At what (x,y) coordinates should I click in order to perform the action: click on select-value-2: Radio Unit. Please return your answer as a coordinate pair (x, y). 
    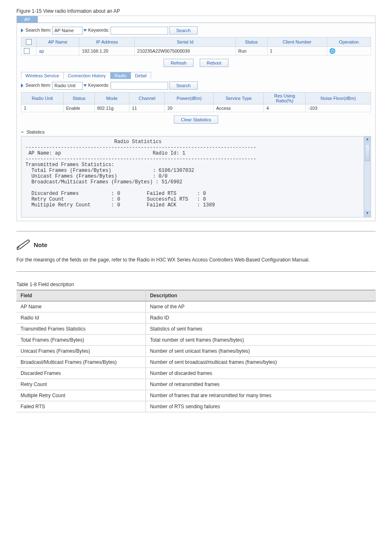
    Looking at the image, I should click on (65, 86).